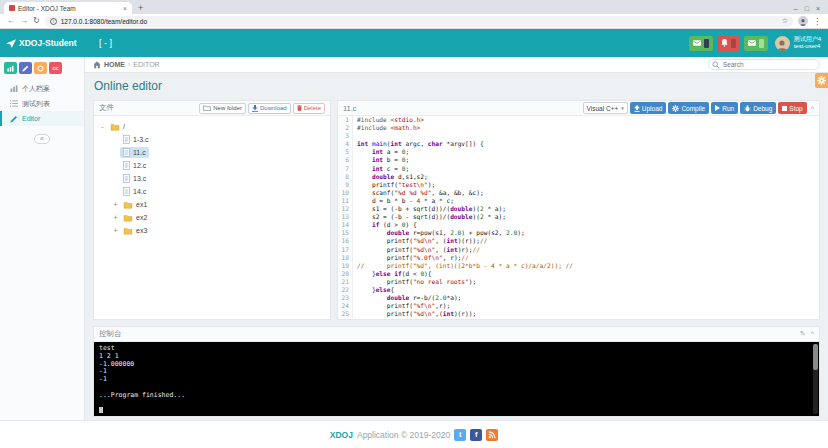 Image resolution: width=828 pixels, height=448 pixels. I want to click on minimize-icon: –, so click(796, 8).